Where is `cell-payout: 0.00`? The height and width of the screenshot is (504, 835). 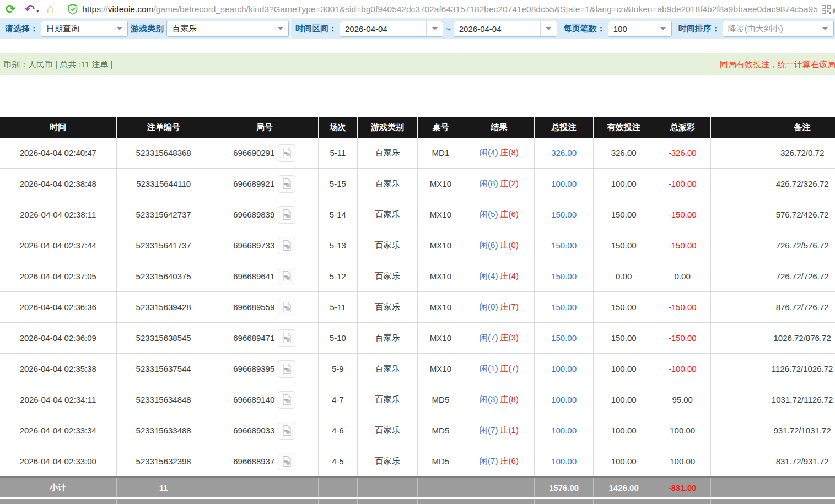 cell-payout: 0.00 is located at coordinates (682, 277).